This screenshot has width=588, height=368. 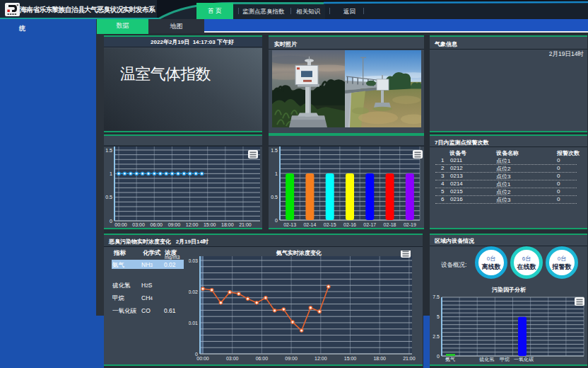 What do you see at coordinates (350, 225) in the screenshot?
I see `svg-text: 02-16` at bounding box center [350, 225].